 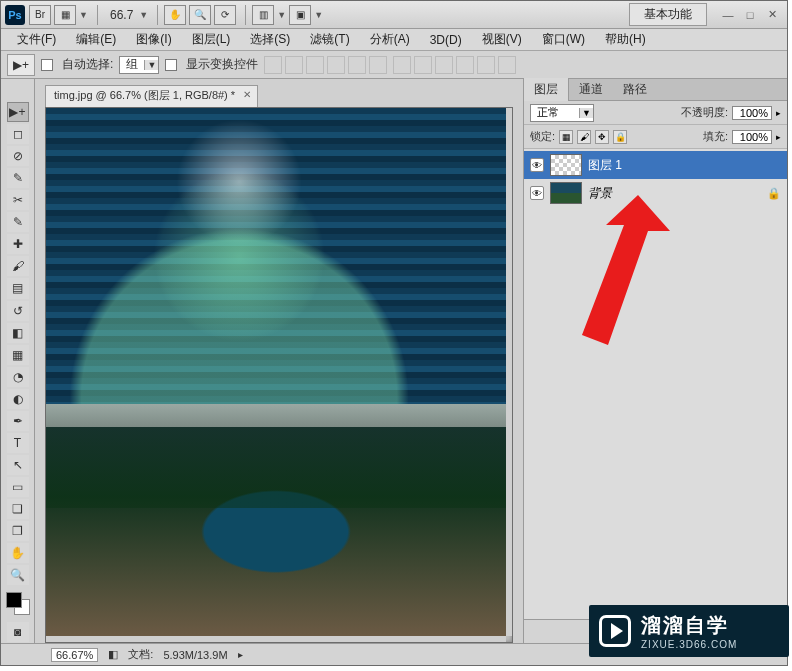 What do you see at coordinates (151, 65) in the screenshot?
I see `chevron-down-icon: ▼` at bounding box center [151, 65].